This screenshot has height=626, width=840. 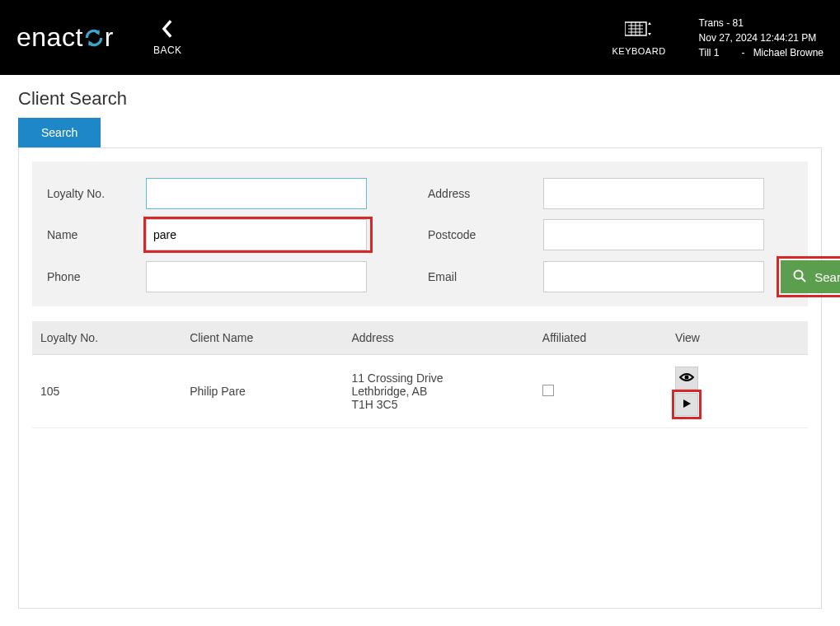 What do you see at coordinates (96, 194) in the screenshot?
I see `loyalty-label: Loyalty No.` at bounding box center [96, 194].